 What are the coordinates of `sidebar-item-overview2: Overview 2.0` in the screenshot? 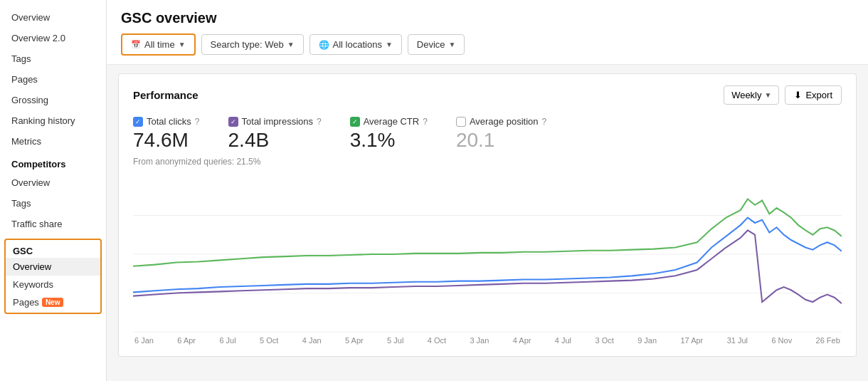 It's located at (53, 38).